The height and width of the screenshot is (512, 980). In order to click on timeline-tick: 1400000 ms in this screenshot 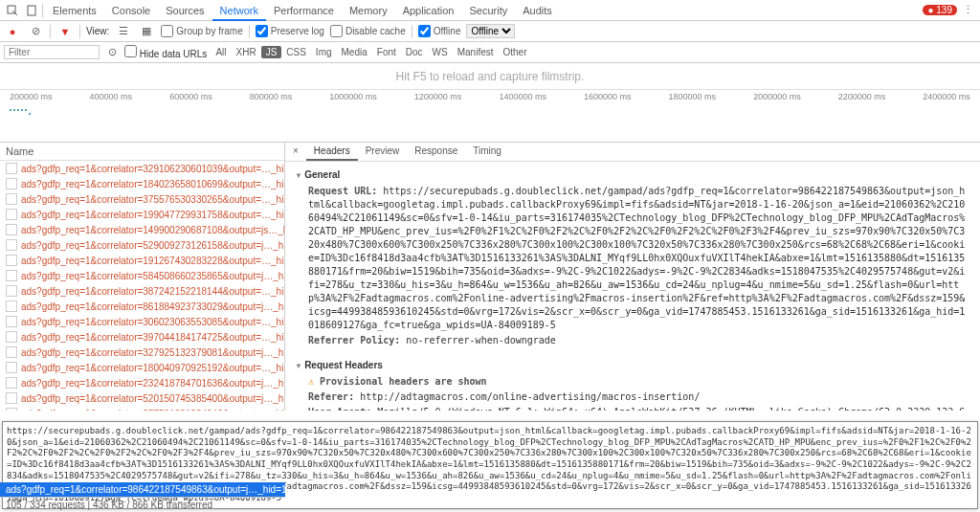, I will do `click(523, 97)`.